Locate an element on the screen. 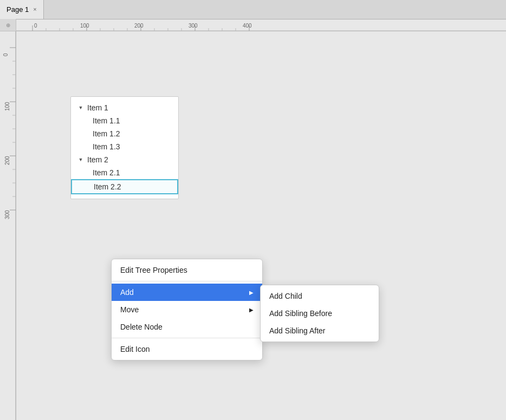  menu-item-move-label: Move is located at coordinates (129, 310).